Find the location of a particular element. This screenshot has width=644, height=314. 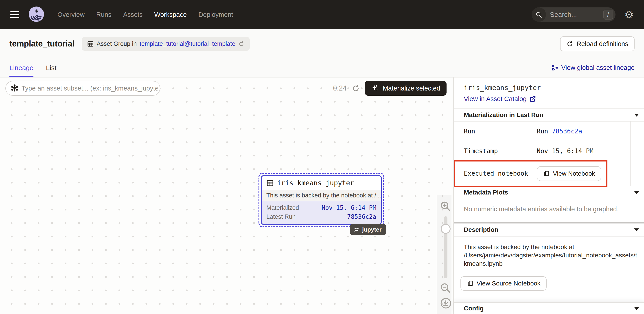

row-timestamp: Timestamp Nov 15, 6:14 PM is located at coordinates (549, 151).